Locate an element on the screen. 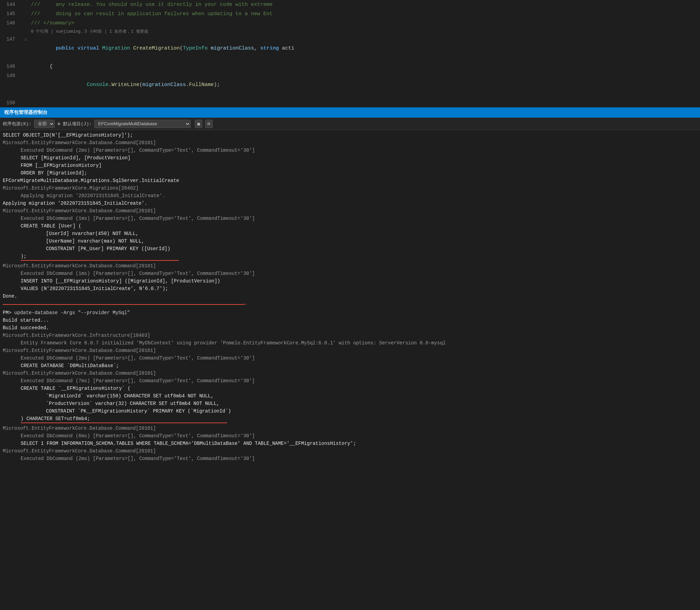 The width and height of the screenshot is (700, 610). select-information-schema: SELECT 1 FROM INFORMATION_SCHEMA.TABLES … is located at coordinates (350, 443).